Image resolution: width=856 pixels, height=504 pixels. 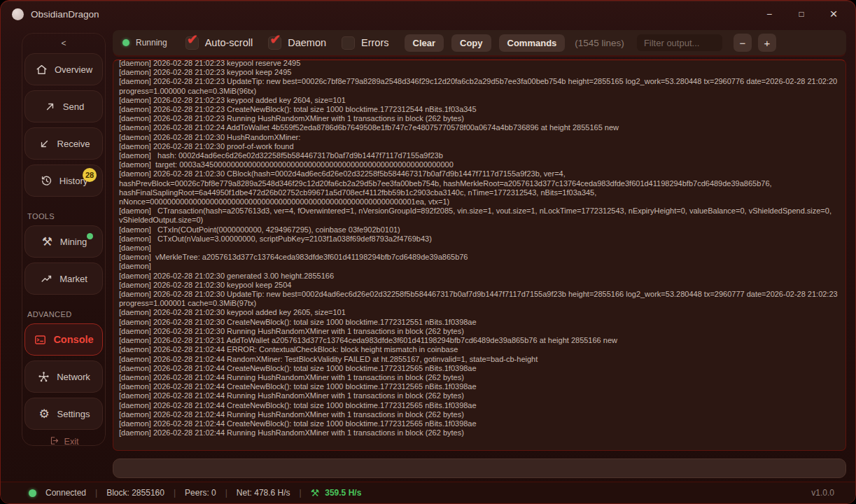 I want to click on history-badge: 28, so click(x=90, y=175).